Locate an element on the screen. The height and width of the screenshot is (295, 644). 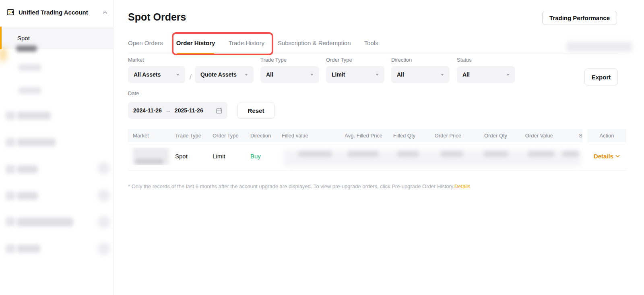
direction-select: All is located at coordinates (420, 75).